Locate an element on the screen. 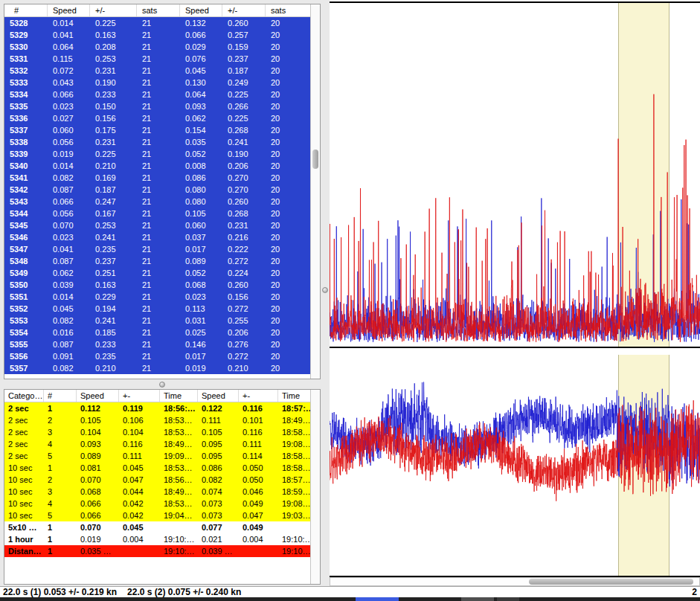 The image size is (700, 601). table-row: 53340.0660.233210.0640.22520 is located at coordinates (158, 94).